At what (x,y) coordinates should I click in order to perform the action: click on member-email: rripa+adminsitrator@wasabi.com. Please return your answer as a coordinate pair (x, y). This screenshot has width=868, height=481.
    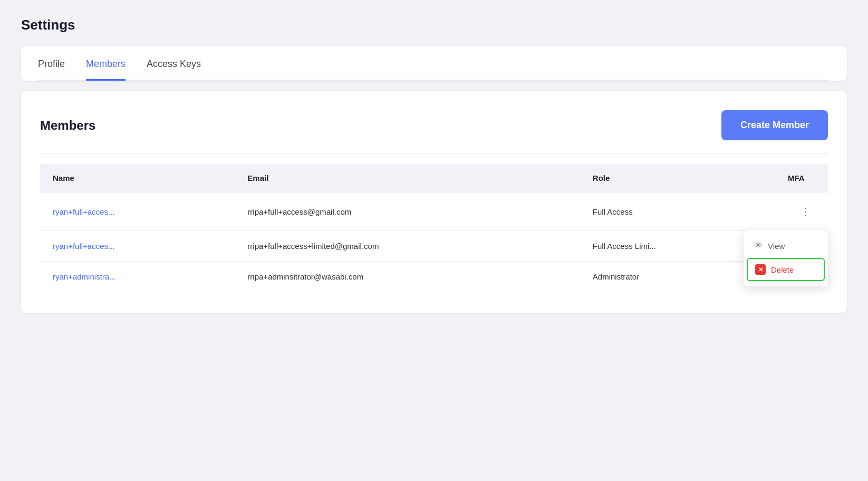
    Looking at the image, I should click on (407, 277).